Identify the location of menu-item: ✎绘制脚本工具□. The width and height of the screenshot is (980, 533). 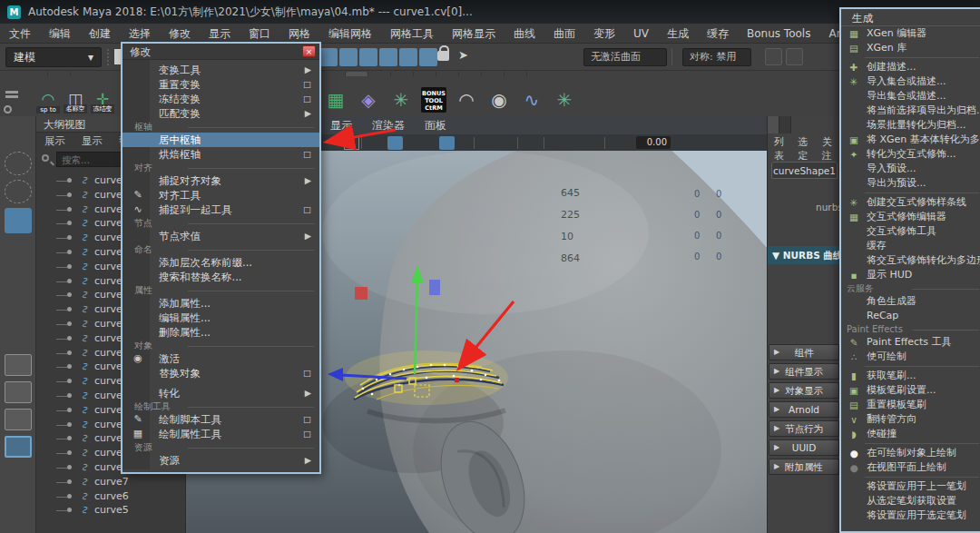
(221, 419).